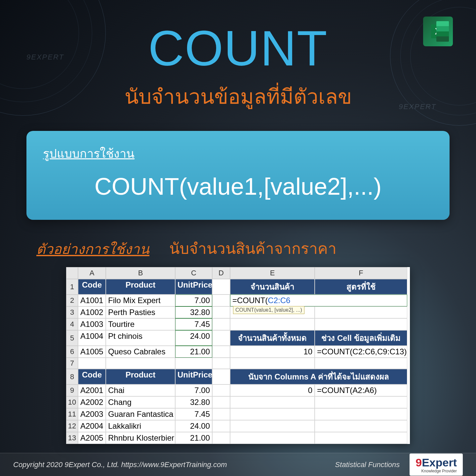 The image size is (476, 476). What do you see at coordinates (140, 438) in the screenshot?
I see `cell: Rhnbru Klosterbier` at bounding box center [140, 438].